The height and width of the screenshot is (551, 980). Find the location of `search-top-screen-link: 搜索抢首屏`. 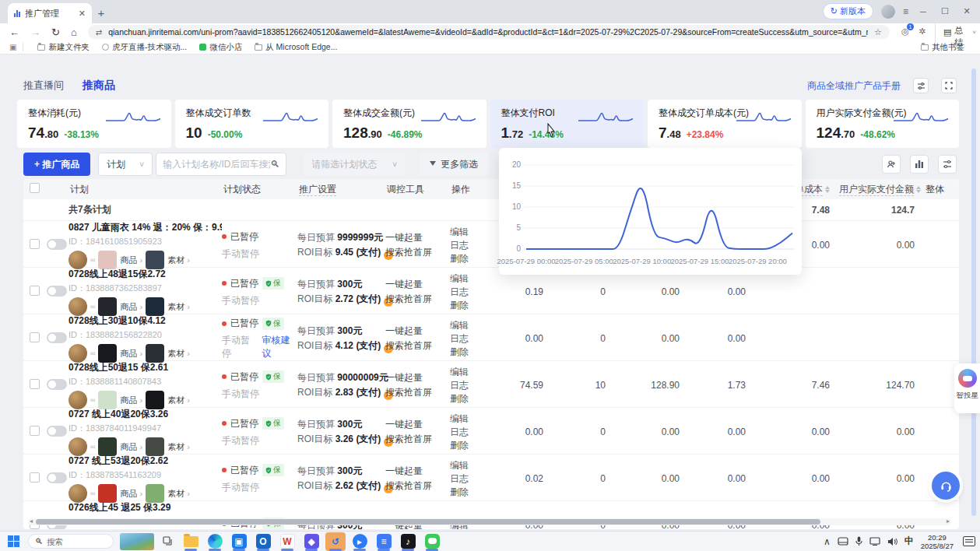

search-top-screen-link: 搜索抢首屏 is located at coordinates (417, 299).